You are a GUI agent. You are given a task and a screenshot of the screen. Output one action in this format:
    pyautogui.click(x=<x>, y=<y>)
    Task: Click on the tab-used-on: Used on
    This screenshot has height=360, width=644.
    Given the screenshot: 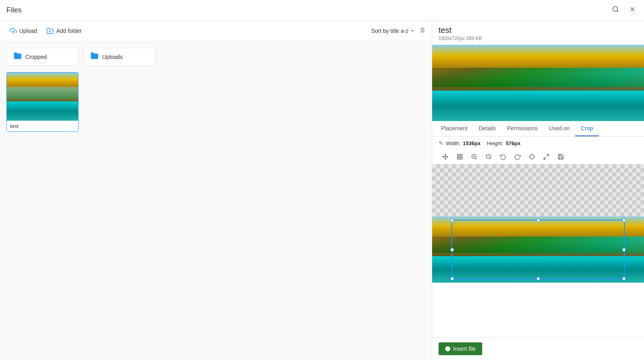 What is the action you would take?
    pyautogui.click(x=559, y=129)
    